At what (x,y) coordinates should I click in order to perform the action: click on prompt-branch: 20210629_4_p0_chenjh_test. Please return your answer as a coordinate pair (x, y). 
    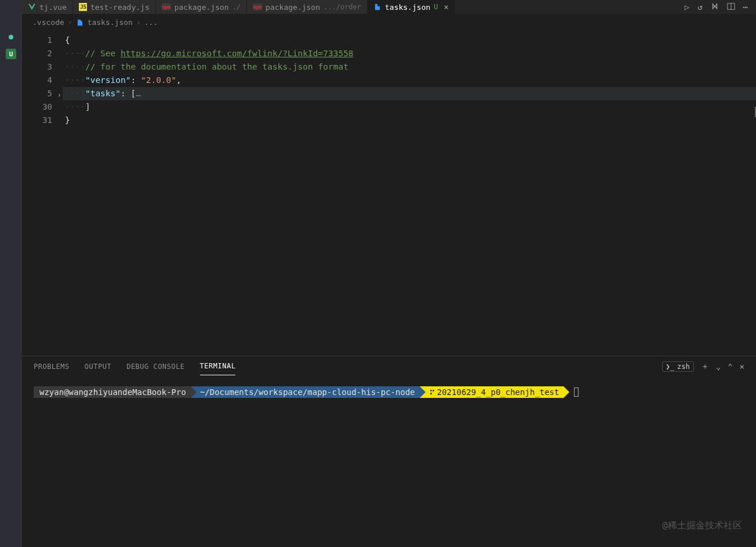
    Looking at the image, I should click on (492, 392).